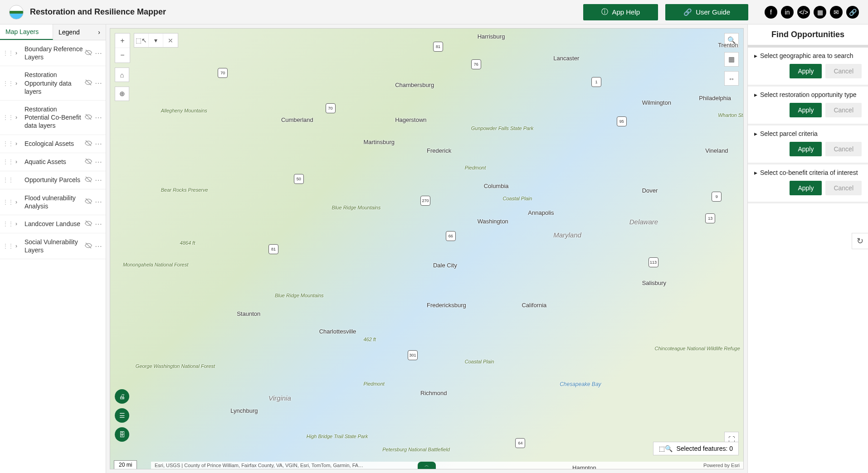  I want to click on basemap-button: ▦, so click(731, 59).